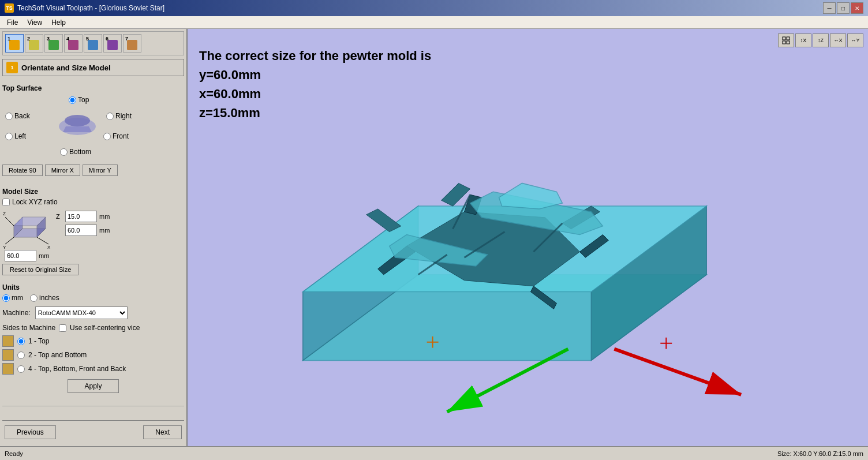  What do you see at coordinates (829, 8) in the screenshot?
I see `minimize-button: ─` at bounding box center [829, 8].